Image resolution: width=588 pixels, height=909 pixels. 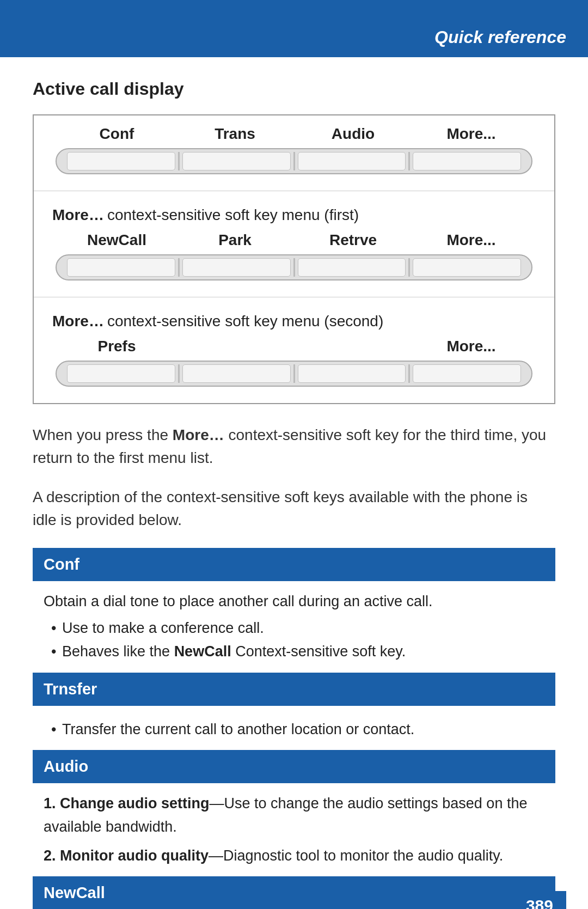 What do you see at coordinates (294, 244) in the screenshot?
I see `softkey-row-2: More… context-sensitive soft key menu (f…` at bounding box center [294, 244].